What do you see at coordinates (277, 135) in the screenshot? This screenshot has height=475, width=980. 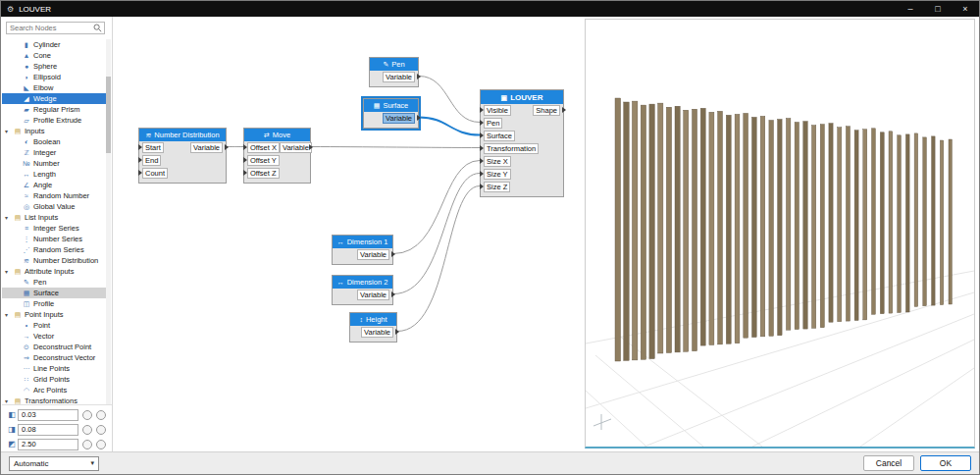 I see `node-header: ⇄Move` at bounding box center [277, 135].